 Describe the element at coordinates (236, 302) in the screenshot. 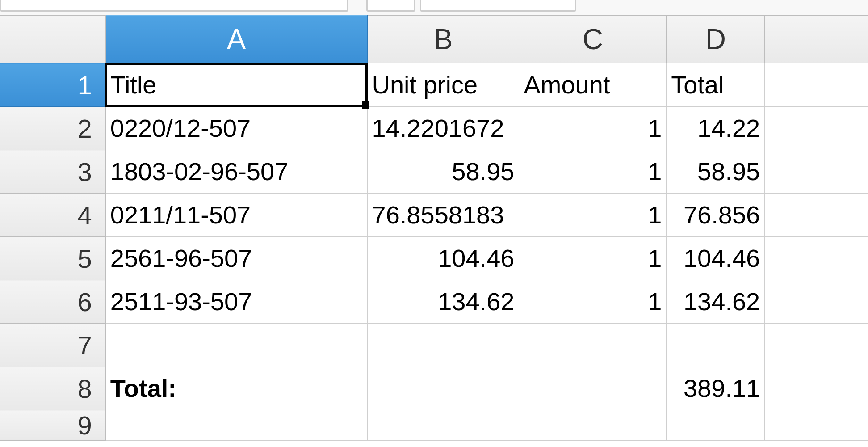

I see `cell-A6: 2511-93-507` at that location.